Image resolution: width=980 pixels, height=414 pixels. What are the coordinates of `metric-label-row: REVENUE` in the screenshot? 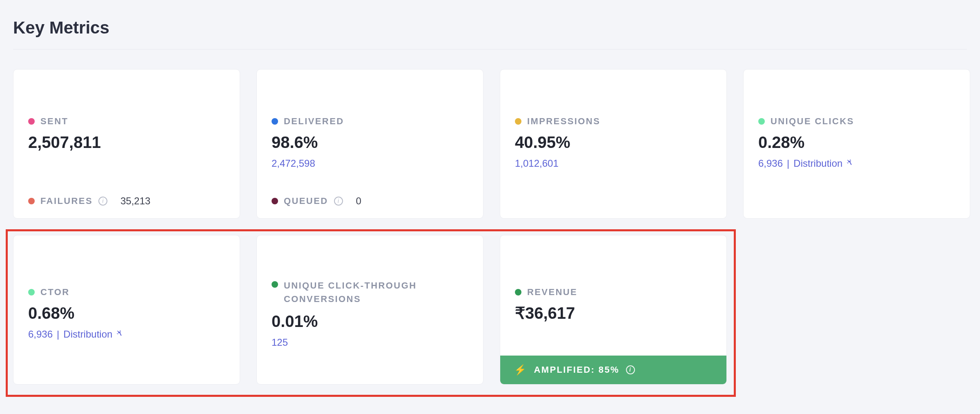 It's located at (613, 292).